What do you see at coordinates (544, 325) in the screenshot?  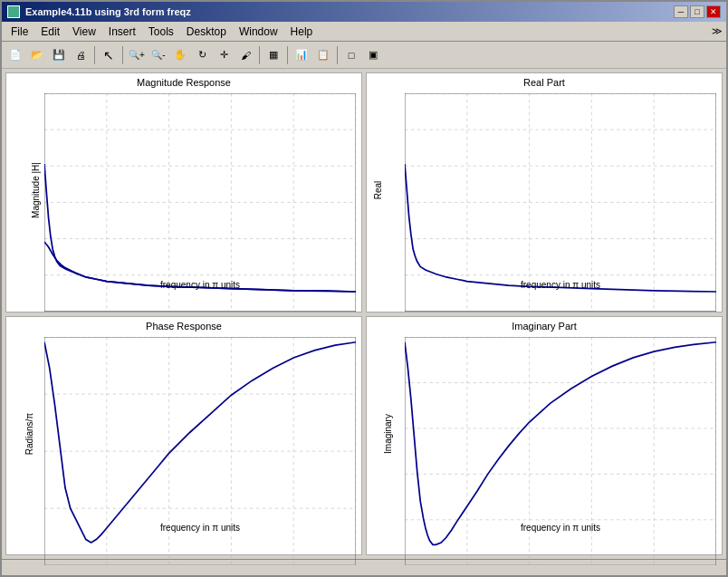 I see `plot-imaginary-title: Imaginary Part` at bounding box center [544, 325].